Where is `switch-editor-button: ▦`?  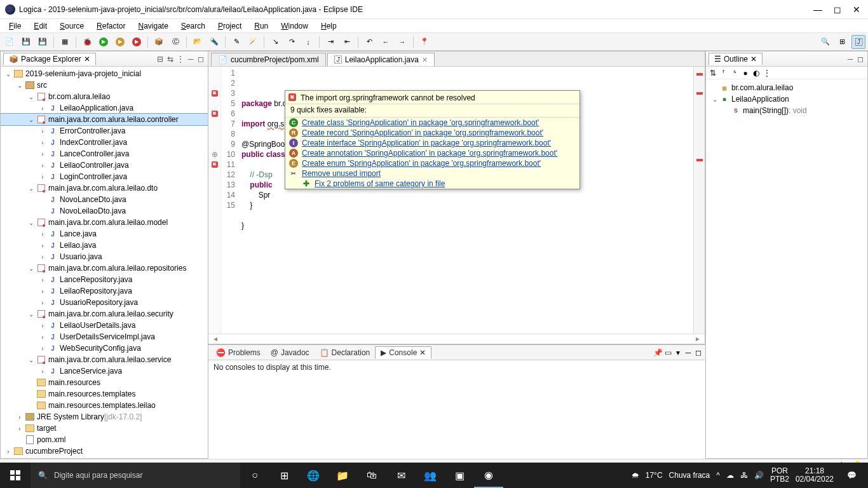 switch-editor-button: ▦ is located at coordinates (65, 42).